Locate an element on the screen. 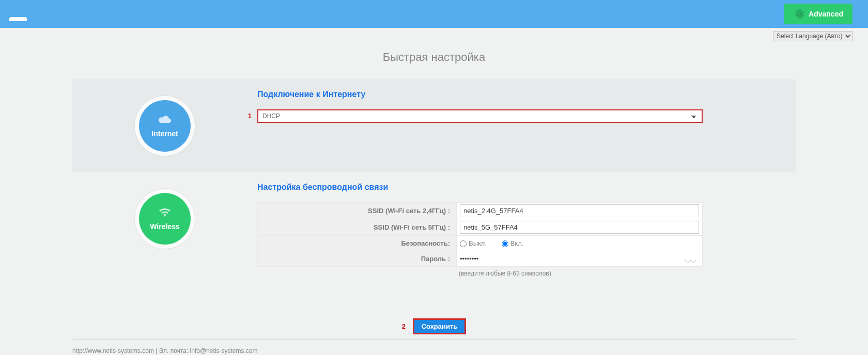 This screenshot has width=868, height=355. annotation-marker-1: 1 is located at coordinates (250, 116).